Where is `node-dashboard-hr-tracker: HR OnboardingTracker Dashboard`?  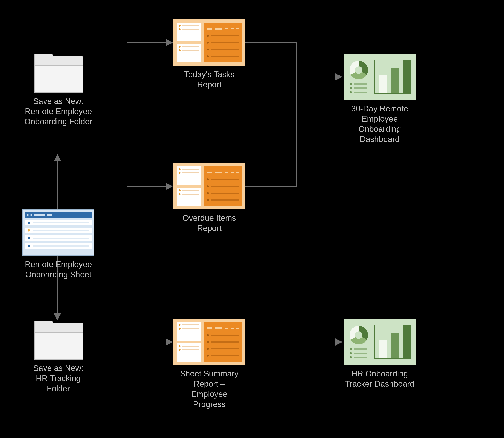
node-dashboard-hr-tracker: HR OnboardingTracker Dashboard is located at coordinates (380, 354).